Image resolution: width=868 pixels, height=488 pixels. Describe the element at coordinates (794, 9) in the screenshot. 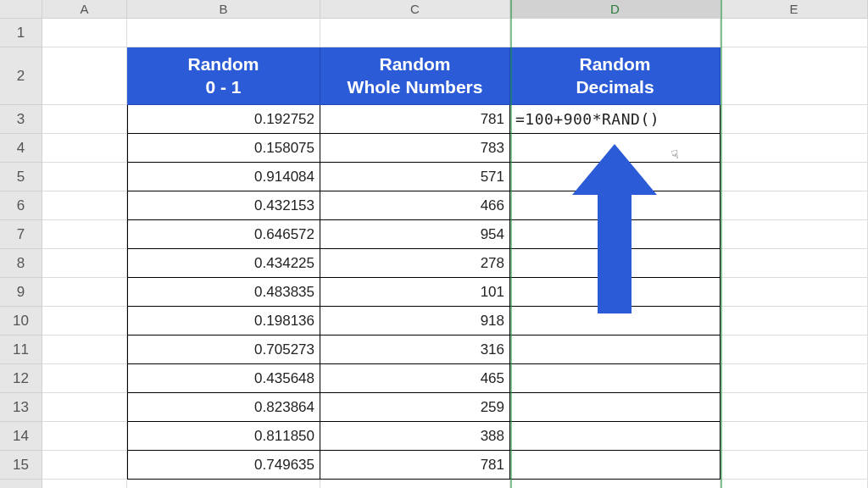

I see `col-header-E: E` at that location.